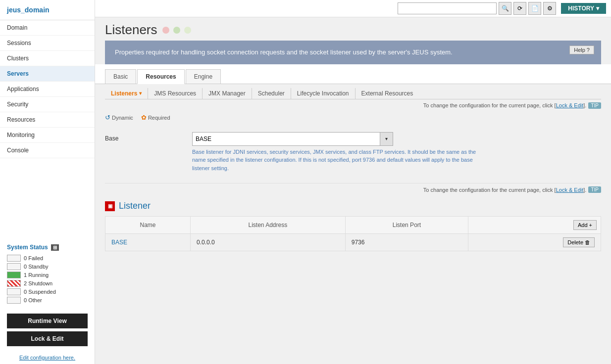 The height and width of the screenshot is (364, 611). What do you see at coordinates (354, 226) in the screenshot?
I see `table-header-row: Name Listen Address Listen Port Add +` at bounding box center [354, 226].